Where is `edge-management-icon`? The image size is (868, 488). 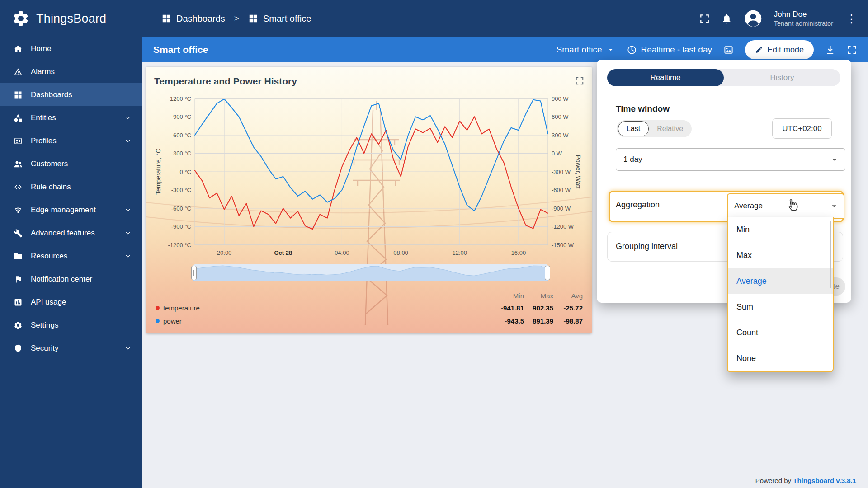
edge-management-icon is located at coordinates (18, 210).